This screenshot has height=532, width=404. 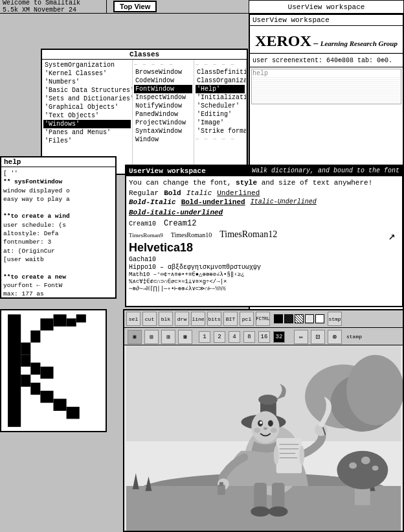 I want to click on pencil-tool: ✏, so click(x=301, y=337).